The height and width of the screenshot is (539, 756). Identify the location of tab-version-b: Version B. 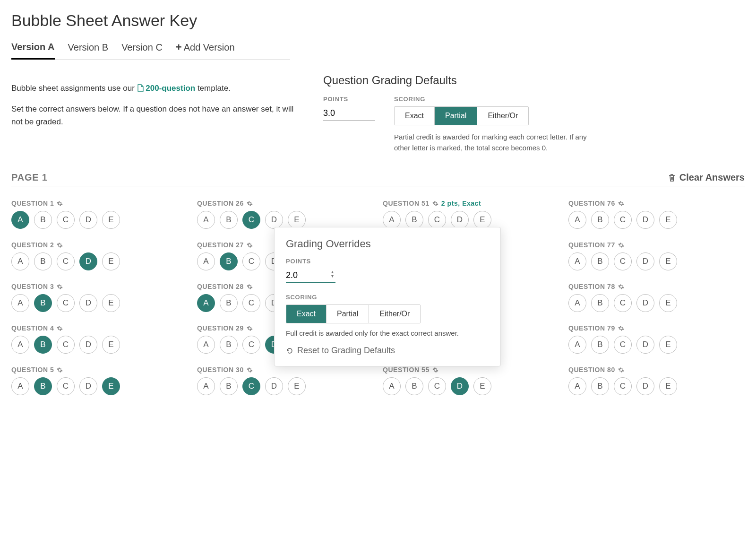
(88, 50).